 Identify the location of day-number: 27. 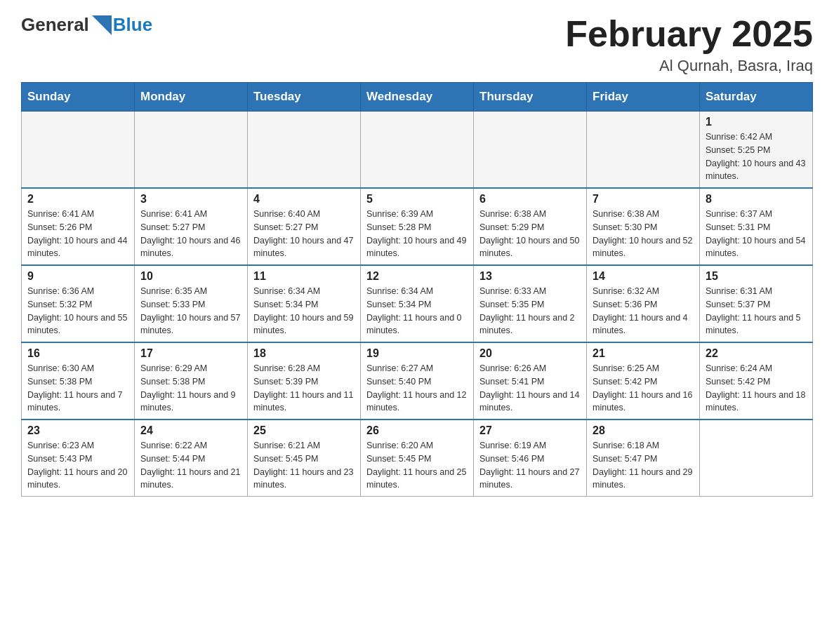
(530, 431).